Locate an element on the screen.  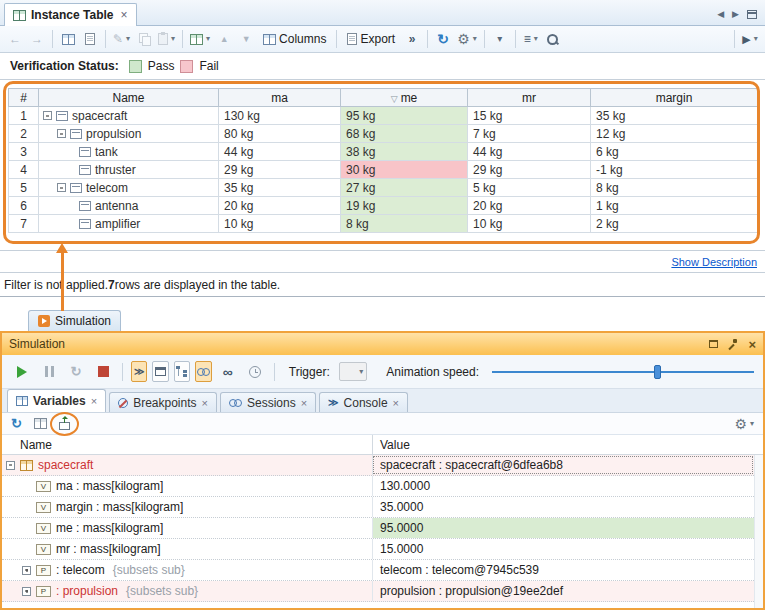
forward-button: → is located at coordinates (37, 40).